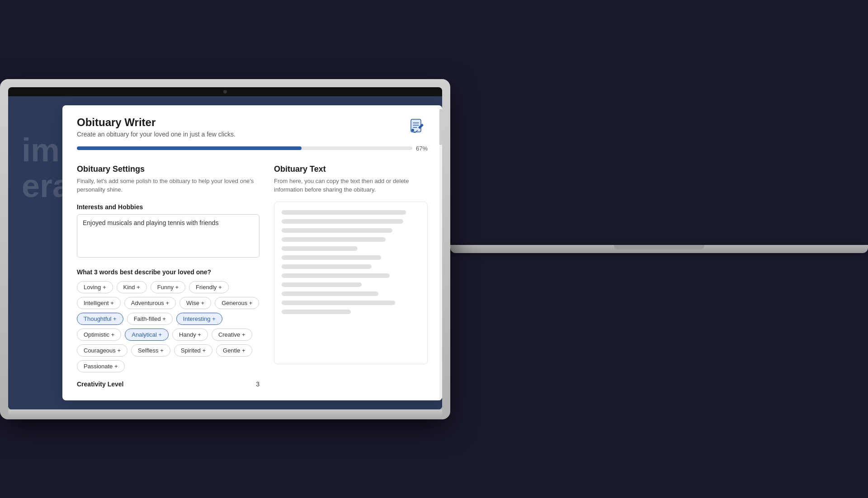 The width and height of the screenshot is (868, 498). I want to click on scrollbar-thumb, so click(441, 127).